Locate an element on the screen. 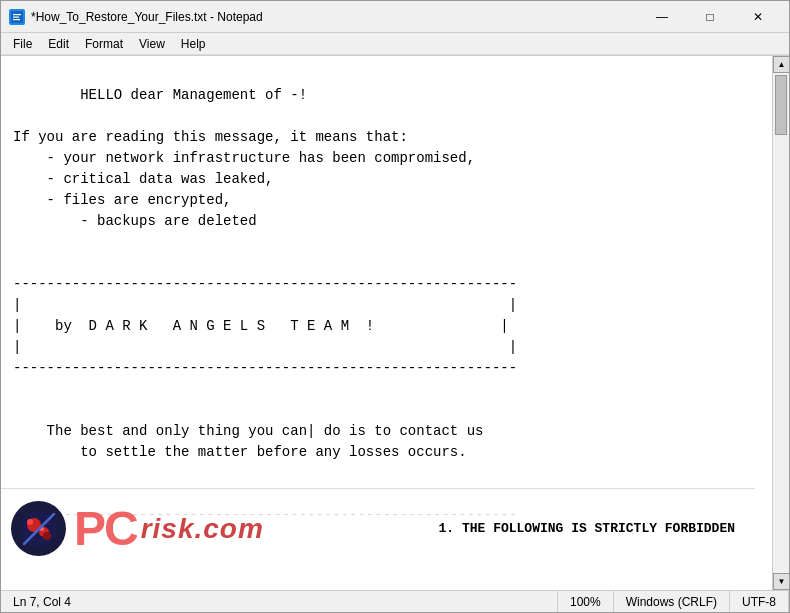 The image size is (790, 613). menu-file: File is located at coordinates (22, 44).